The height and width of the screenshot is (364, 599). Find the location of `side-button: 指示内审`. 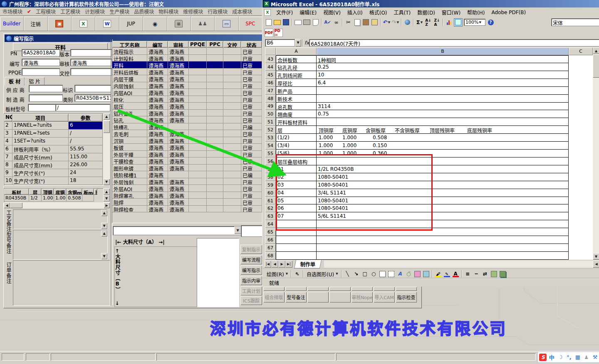

side-button: 指示内审 is located at coordinates (251, 280).